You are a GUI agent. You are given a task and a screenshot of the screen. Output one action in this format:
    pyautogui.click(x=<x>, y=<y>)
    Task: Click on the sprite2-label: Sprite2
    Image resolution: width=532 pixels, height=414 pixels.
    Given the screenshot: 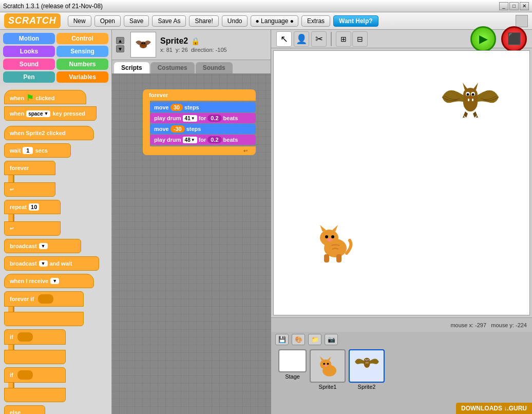 What is the action you would take?
    pyautogui.click(x=367, y=387)
    